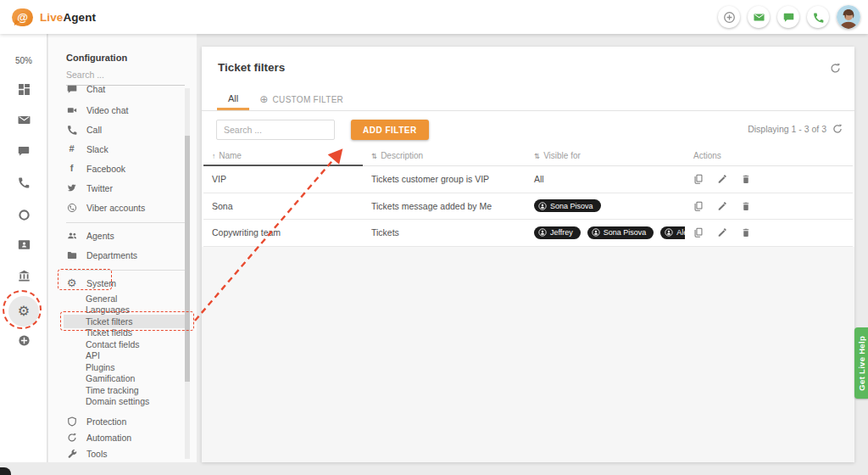 Image resolution: width=868 pixels, height=475 pixels. I want to click on tab-custom-filter: ⊕ CUSTOM FILTER, so click(302, 99).